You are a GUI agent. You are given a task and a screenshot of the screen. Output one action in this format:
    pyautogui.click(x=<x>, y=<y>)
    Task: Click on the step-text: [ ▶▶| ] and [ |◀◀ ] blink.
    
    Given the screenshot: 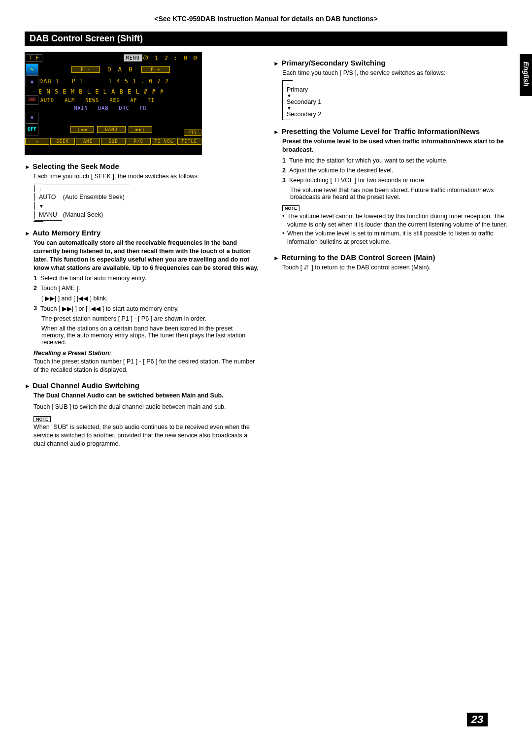 What is the action you would take?
    pyautogui.click(x=145, y=298)
    